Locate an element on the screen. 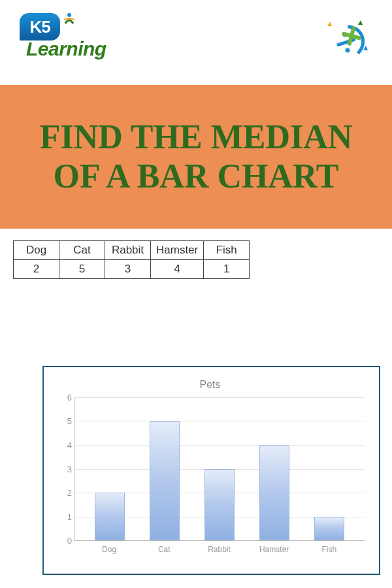 Image resolution: width=392 pixels, height=588 pixels. table-value-cell: 3 is located at coordinates (128, 269).